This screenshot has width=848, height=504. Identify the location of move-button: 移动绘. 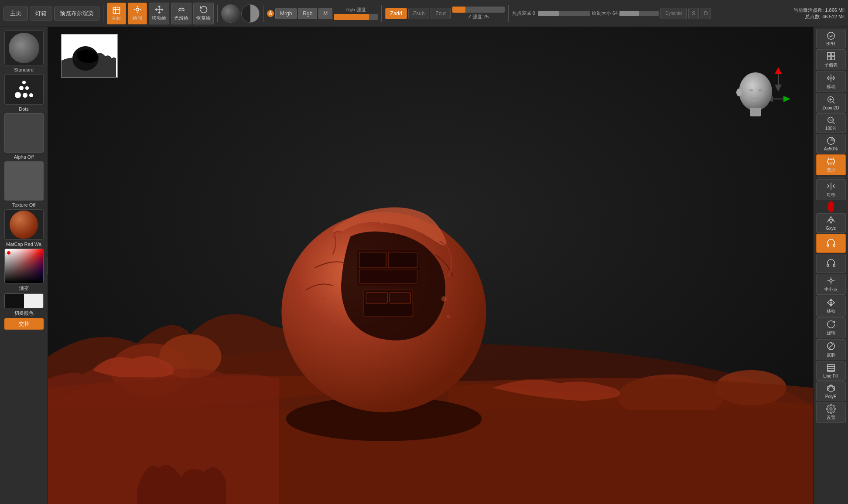
(159, 14).